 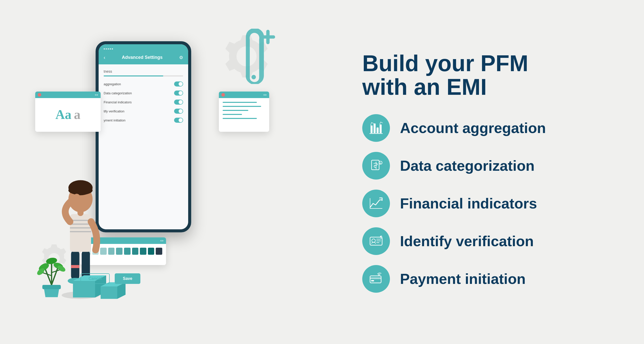 I want to click on toggle-item-2: Data categorization, so click(x=143, y=93).